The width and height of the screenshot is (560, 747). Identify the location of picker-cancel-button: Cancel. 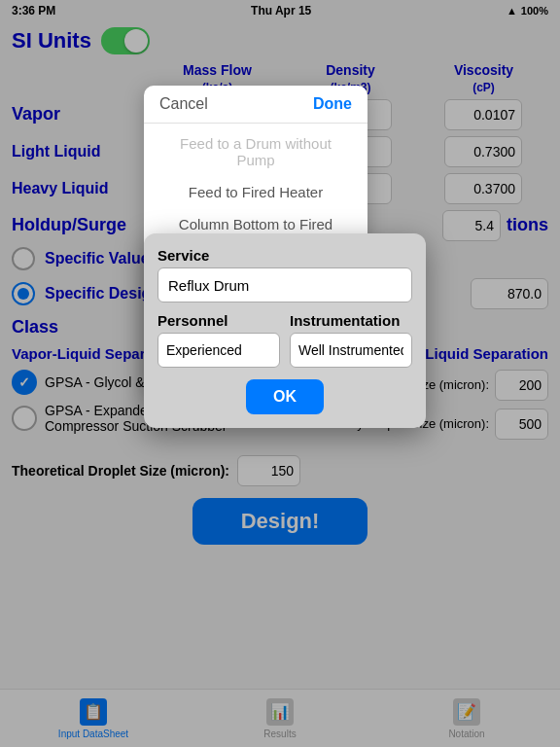
(184, 104).